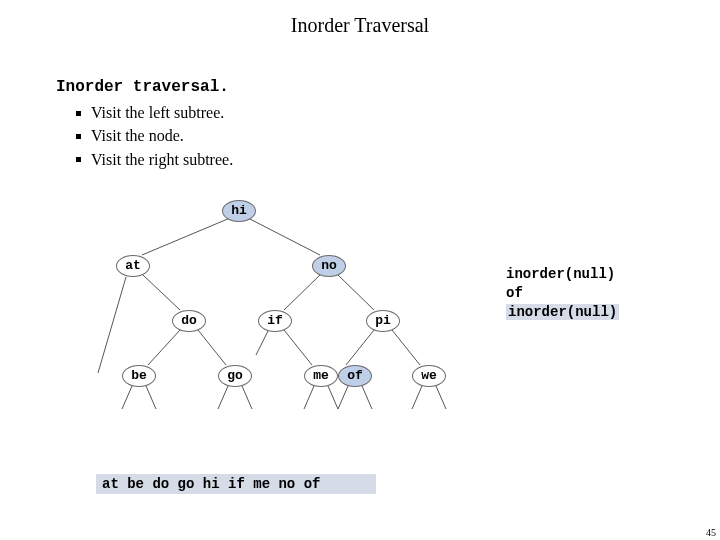 The height and width of the screenshot is (540, 720). Describe the element at coordinates (144, 124) in the screenshot. I see `content-block: Inorder traversal. Visit the left subtre…` at that location.